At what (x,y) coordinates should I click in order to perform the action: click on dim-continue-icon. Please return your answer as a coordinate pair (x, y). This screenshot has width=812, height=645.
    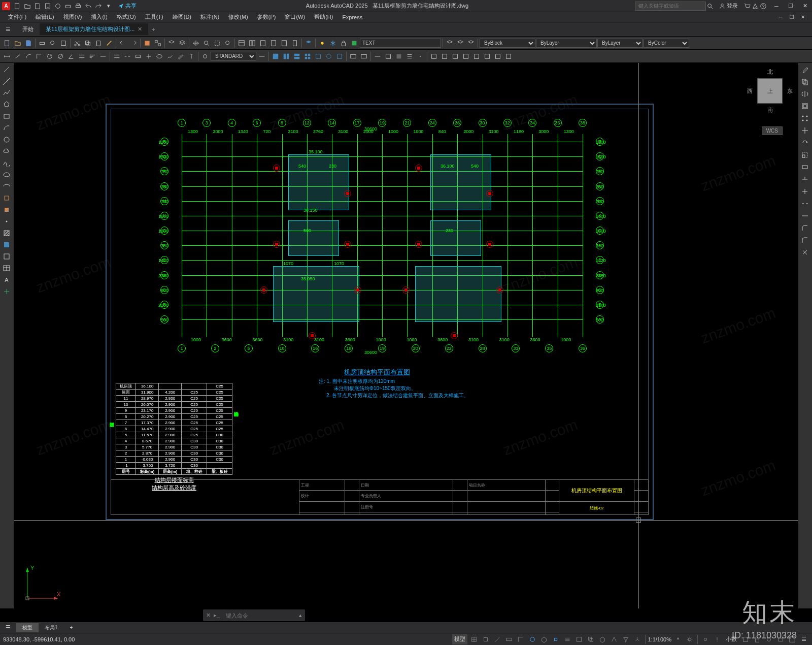
    Looking at the image, I should click on (103, 56).